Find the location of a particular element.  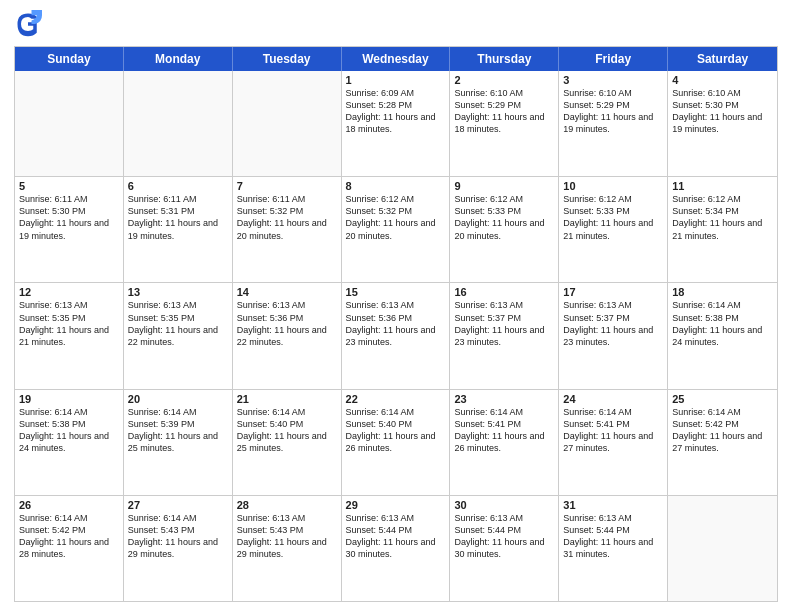

calendar-day-1: 1Sunrise: 6:09 AM Sunset: 5:28 PM Daylig… is located at coordinates (396, 124).